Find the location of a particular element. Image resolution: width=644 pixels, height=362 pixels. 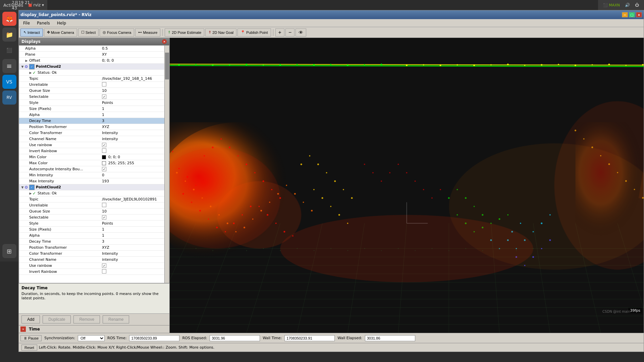

toolbar-publish-point: 📍 Publish Point is located at coordinates (254, 33).